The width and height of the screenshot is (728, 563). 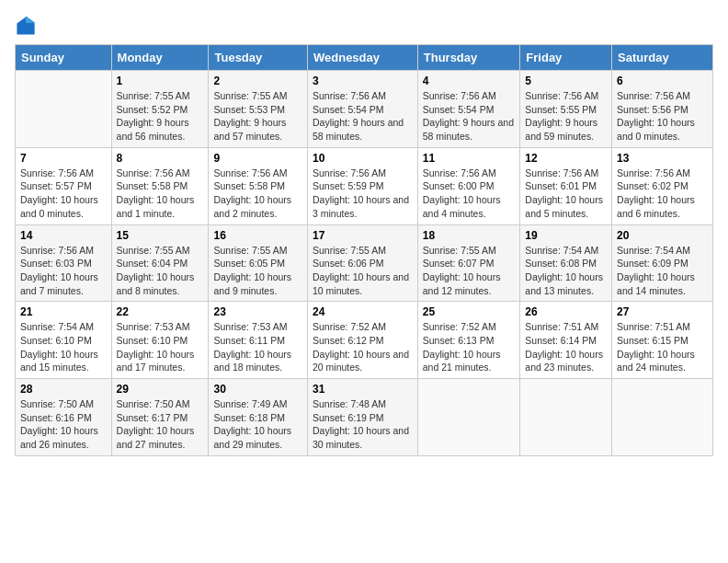 What do you see at coordinates (257, 425) in the screenshot?
I see `day-info: Sunrise: 7:49 AM Sunset: 6:18 PM Dayligh…` at bounding box center [257, 425].